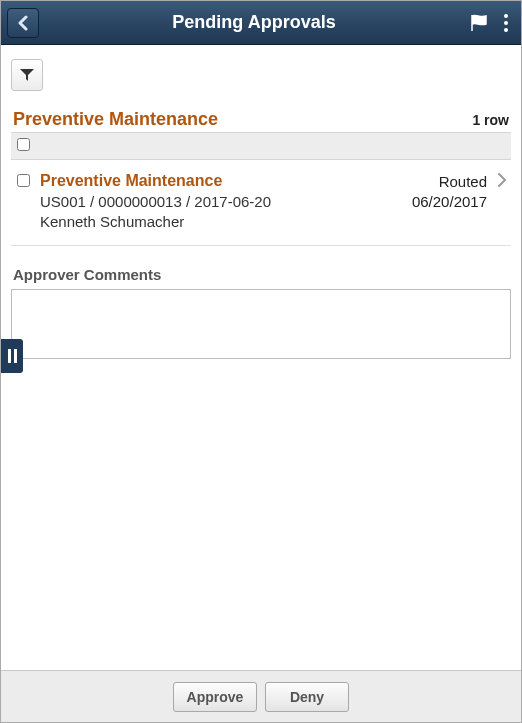  What do you see at coordinates (261, 203) in the screenshot?
I see `list-item: Preventive Maintenance US001 / 000000001…` at bounding box center [261, 203].